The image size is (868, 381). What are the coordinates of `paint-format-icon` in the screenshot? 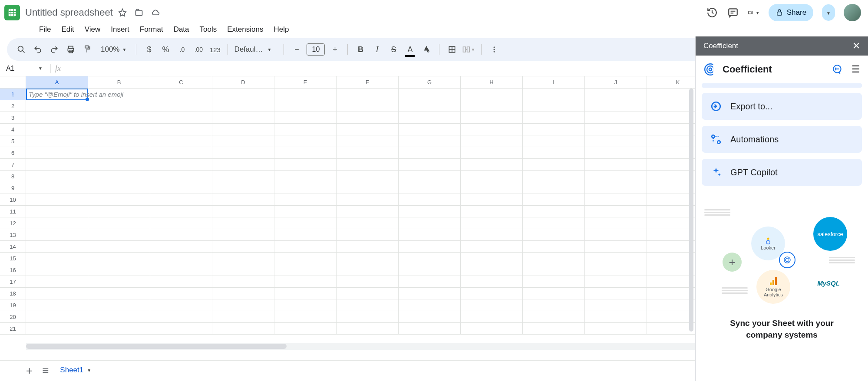 It's located at (87, 49).